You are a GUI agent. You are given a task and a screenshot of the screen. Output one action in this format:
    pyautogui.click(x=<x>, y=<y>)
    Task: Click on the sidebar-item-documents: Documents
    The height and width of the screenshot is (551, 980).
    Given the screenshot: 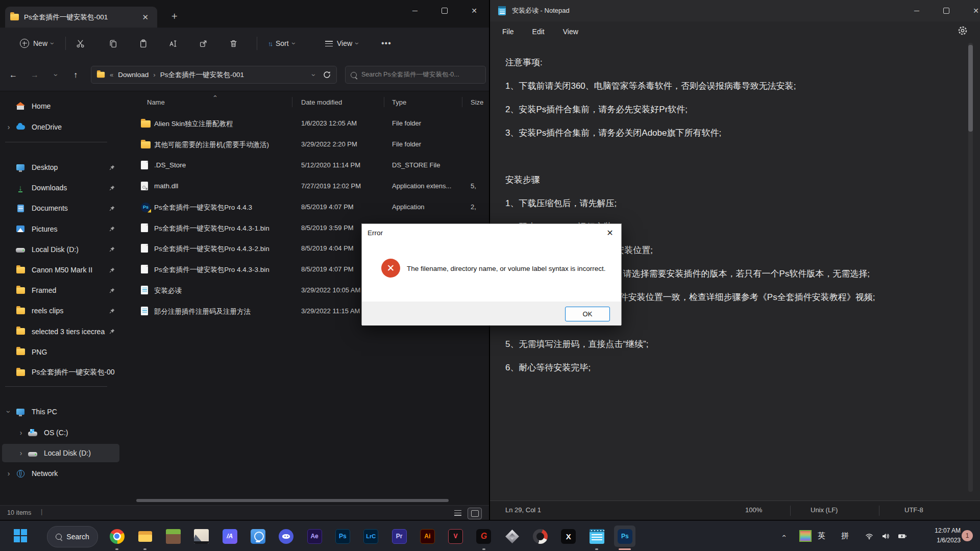 What is the action you would take?
    pyautogui.click(x=61, y=208)
    